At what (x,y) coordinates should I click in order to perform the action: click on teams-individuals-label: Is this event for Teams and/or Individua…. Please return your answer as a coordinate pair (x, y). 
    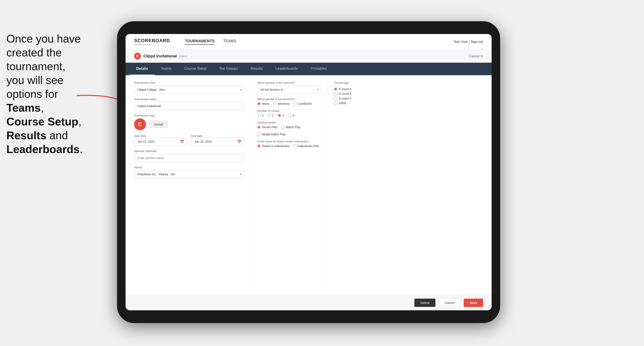
    Looking at the image, I should click on (289, 141).